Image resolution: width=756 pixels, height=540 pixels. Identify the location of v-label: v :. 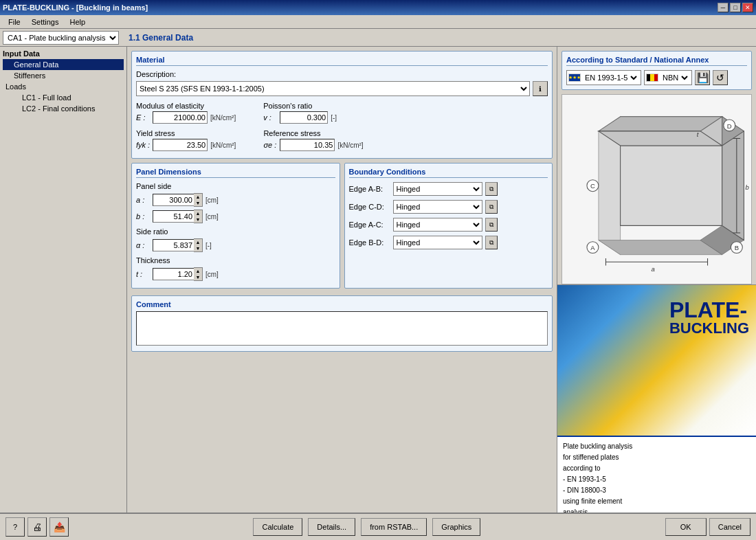
(270, 117).